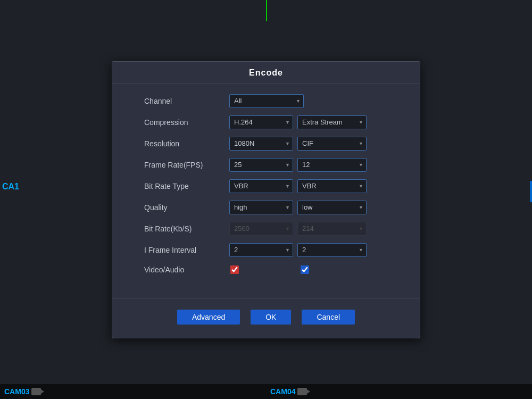 The height and width of the screenshot is (399, 532). What do you see at coordinates (187, 101) in the screenshot?
I see `channel-label: Channel` at bounding box center [187, 101].